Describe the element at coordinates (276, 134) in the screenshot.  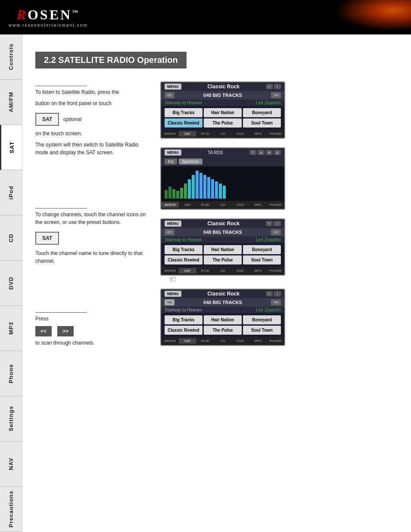
I see `nav-phone-1: PHONE` at that location.